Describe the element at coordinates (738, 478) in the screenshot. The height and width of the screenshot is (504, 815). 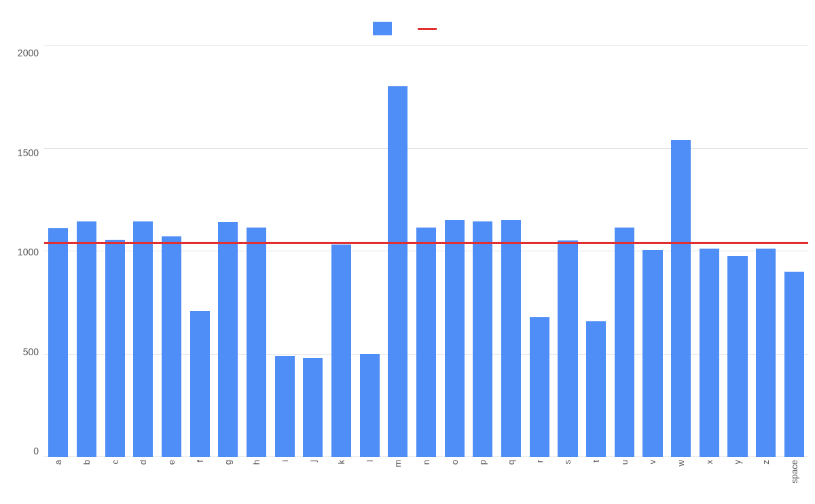
I see `x-label-cell: y` at that location.